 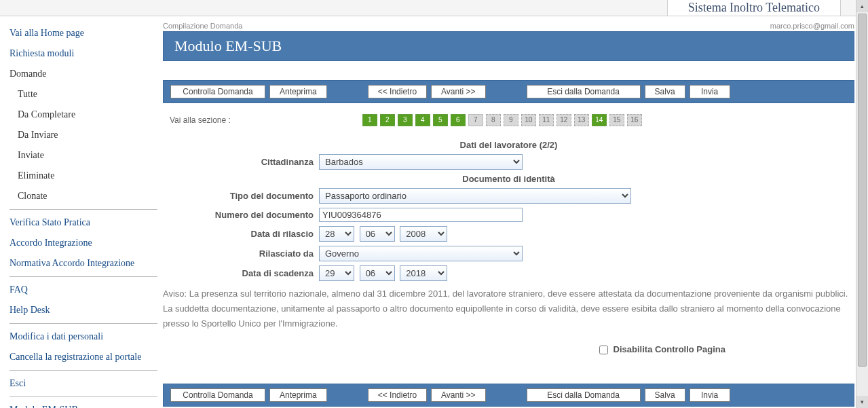 What do you see at coordinates (635, 120) in the screenshot?
I see `step-16: 16` at bounding box center [635, 120].